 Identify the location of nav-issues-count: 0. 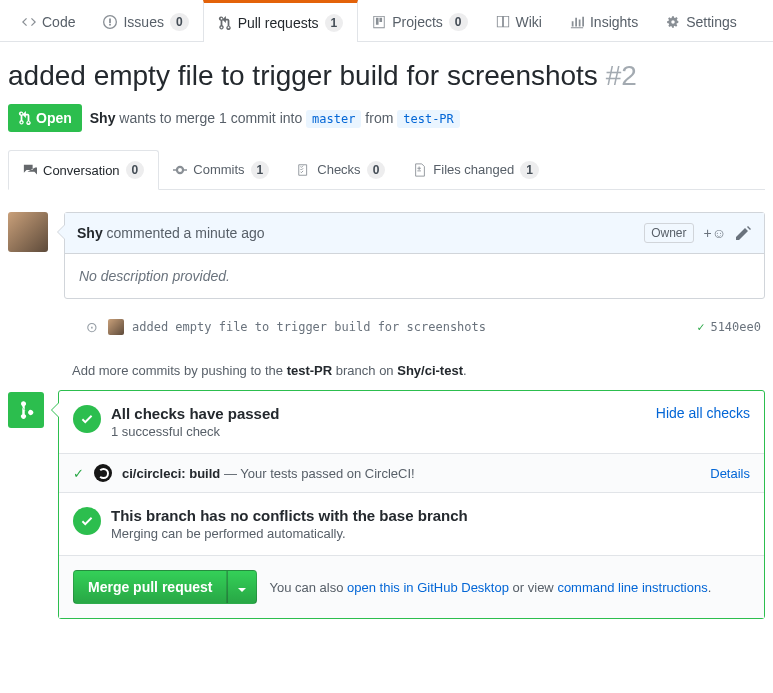
(180, 22).